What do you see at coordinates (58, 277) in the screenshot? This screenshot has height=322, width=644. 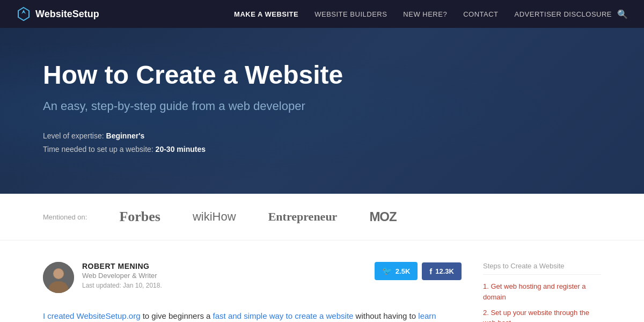 I see `avatar-image` at bounding box center [58, 277].